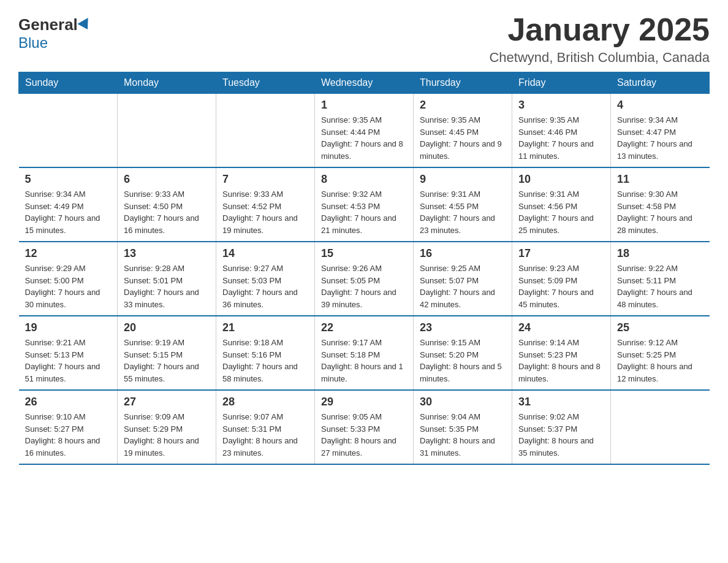 The width and height of the screenshot is (728, 563). Describe the element at coordinates (364, 402) in the screenshot. I see `day-number: 29` at that location.